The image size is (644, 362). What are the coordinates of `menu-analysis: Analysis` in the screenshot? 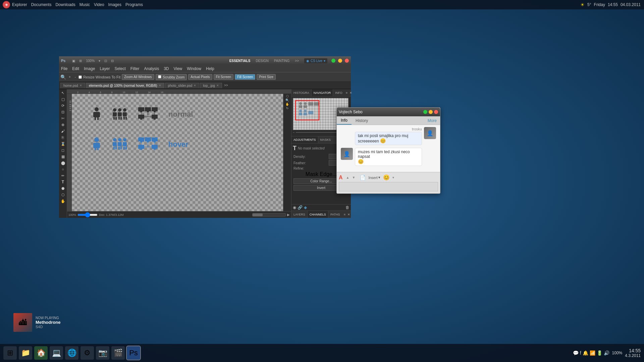 It's located at (152, 69).